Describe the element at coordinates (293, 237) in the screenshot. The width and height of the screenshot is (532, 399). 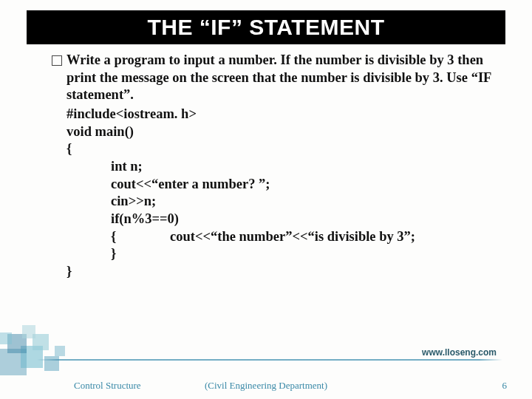
I see `cout-statement: cout<<“the number”<<“is divisible by 3”;` at that location.